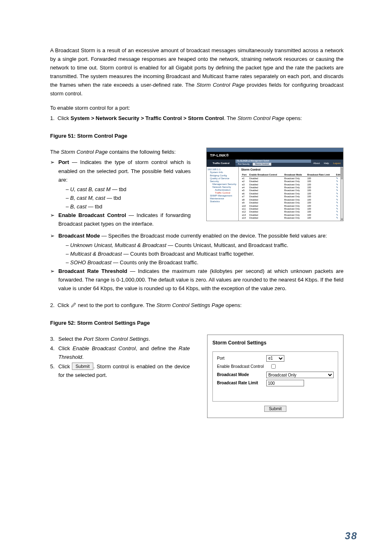 The image size is (392, 559). Describe the element at coordinates (79, 236) in the screenshot. I see `bm-name: Broadcast Mode` at that location.